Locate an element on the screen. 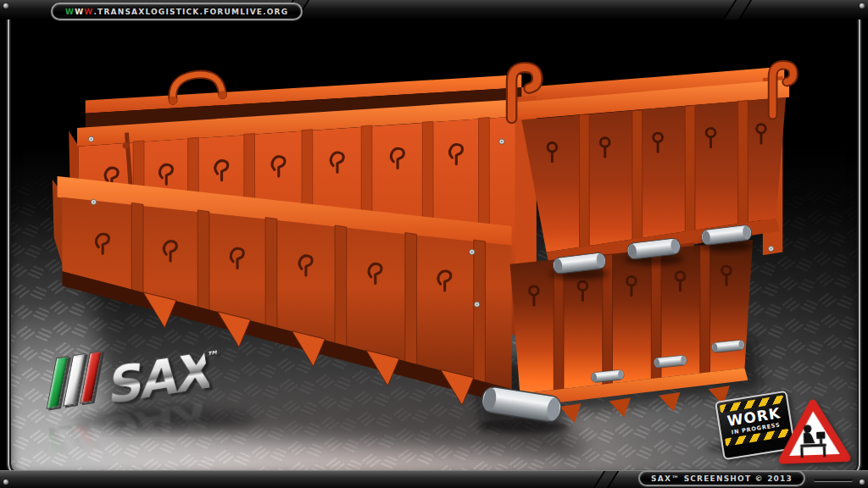 The image size is (868, 488). screenshot-credit-badge: SAX™ SCREENSHOT © 2013 is located at coordinates (722, 478).